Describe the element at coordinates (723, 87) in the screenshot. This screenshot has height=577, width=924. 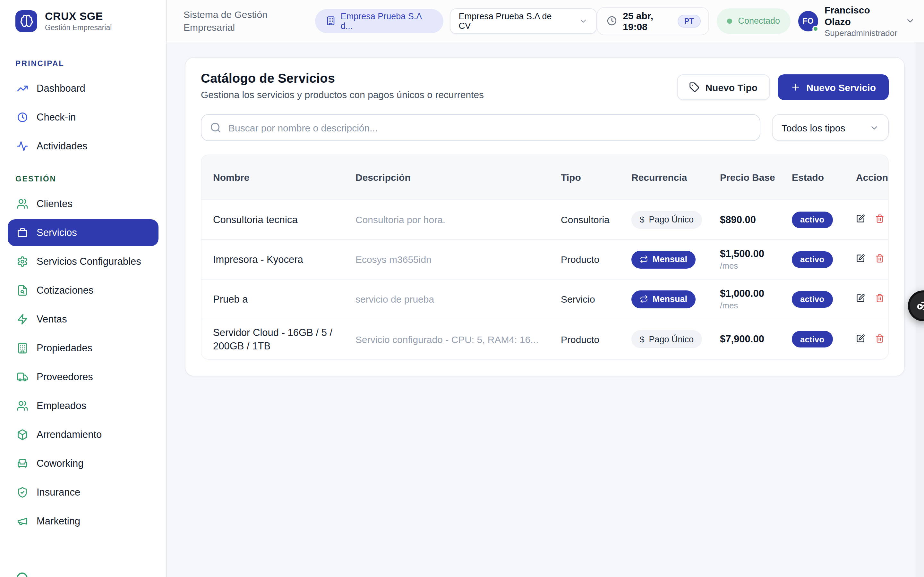
I see `new-type-button: Nuevo Tipo` at that location.